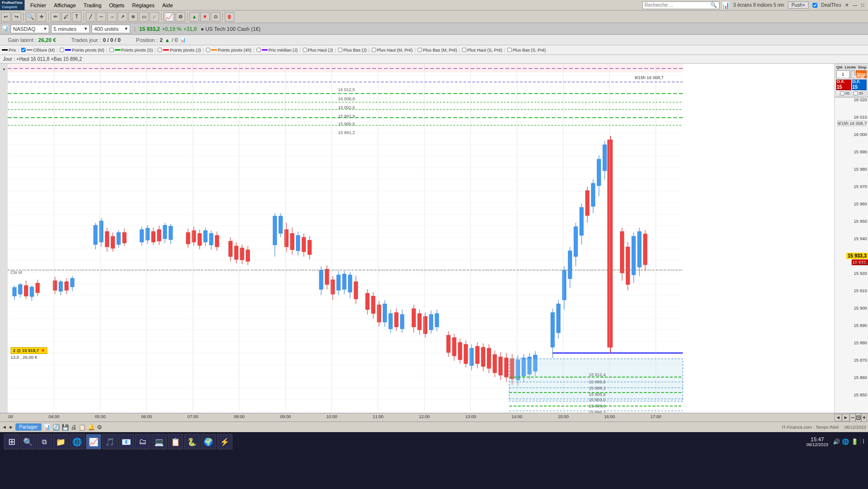  What do you see at coordinates (817, 445) in the screenshot?
I see `clock-date: 06/12/2023` at bounding box center [817, 445].